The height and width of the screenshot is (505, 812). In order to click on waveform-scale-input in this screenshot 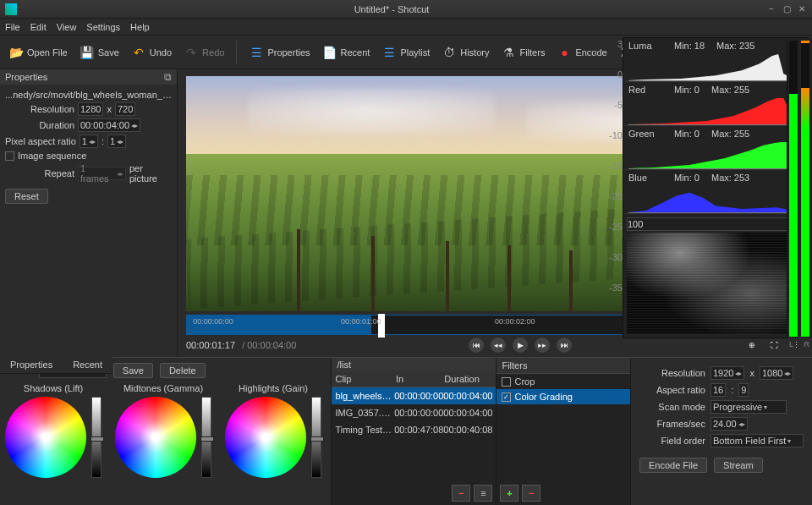, I will do `click(716, 224)`.